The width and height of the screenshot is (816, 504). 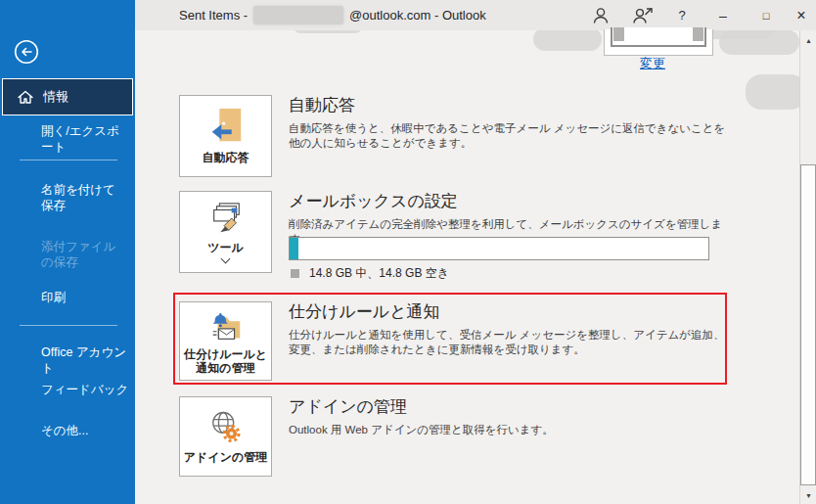 I want to click on scroll-up-button: ▲, so click(x=808, y=41).